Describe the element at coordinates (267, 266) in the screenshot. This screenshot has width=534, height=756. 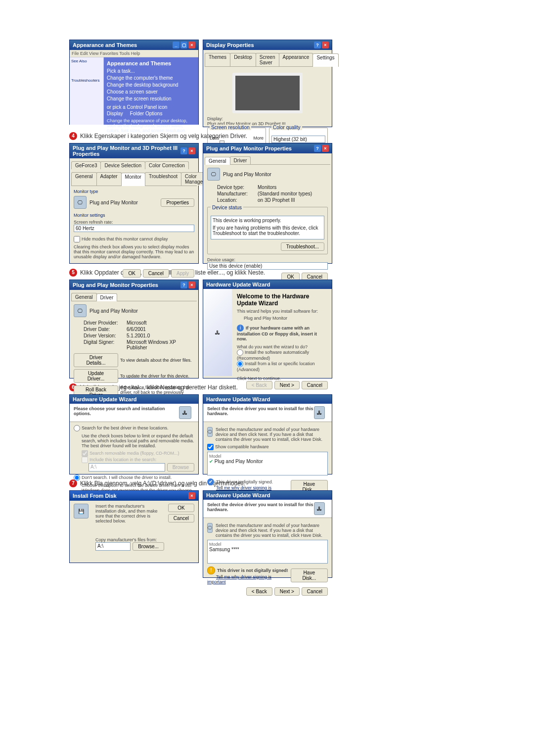
I see `device-usage-select: Use this device (enable)` at that location.